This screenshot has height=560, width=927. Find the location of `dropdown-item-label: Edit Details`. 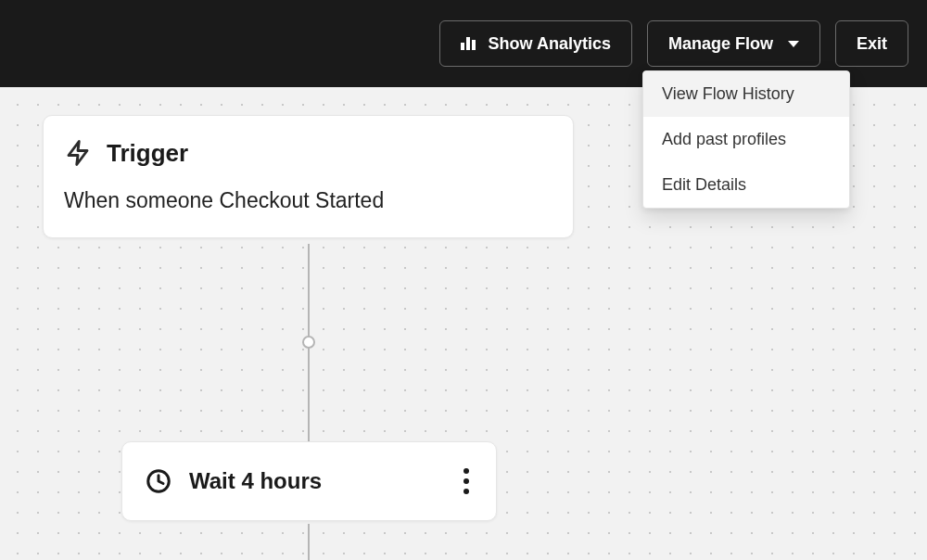

dropdown-item-label: Edit Details is located at coordinates (705, 185).